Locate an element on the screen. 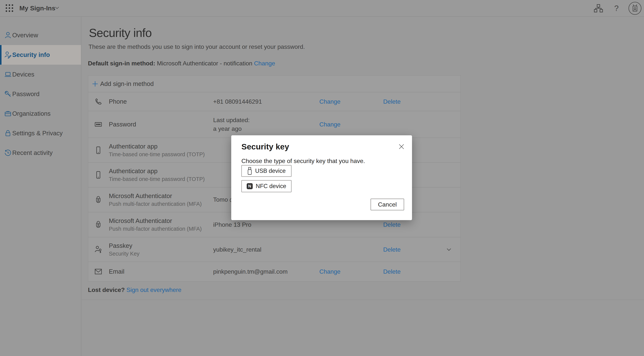 The image size is (644, 356). security-key-dialog: Security key Choose the type of security… is located at coordinates (322, 178).